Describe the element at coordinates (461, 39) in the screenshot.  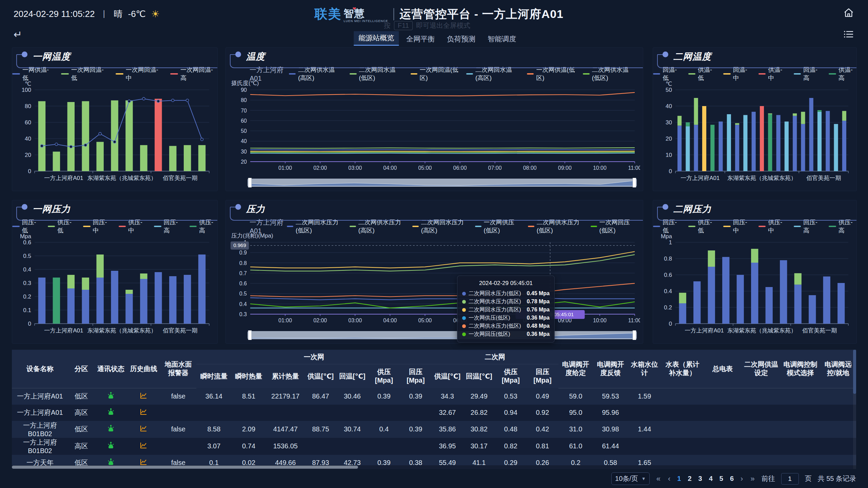
I see `tab-2: 负荷预测` at that location.